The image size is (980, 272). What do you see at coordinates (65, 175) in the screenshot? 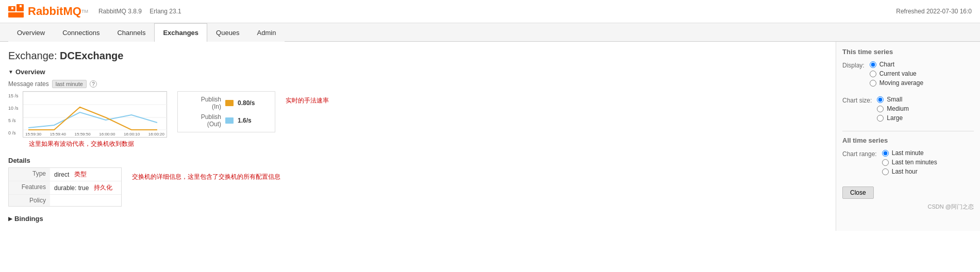
I see `details-row-type: Type direct 类型` at bounding box center [65, 175].